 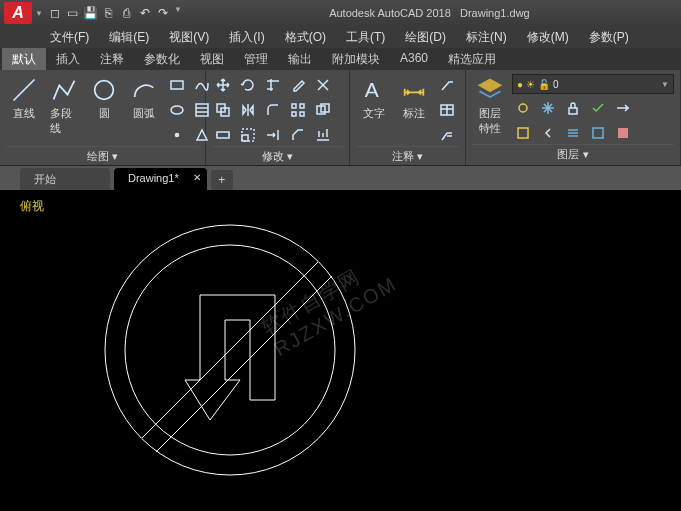 I want to click on tab-start: 开始, so click(x=65, y=179).